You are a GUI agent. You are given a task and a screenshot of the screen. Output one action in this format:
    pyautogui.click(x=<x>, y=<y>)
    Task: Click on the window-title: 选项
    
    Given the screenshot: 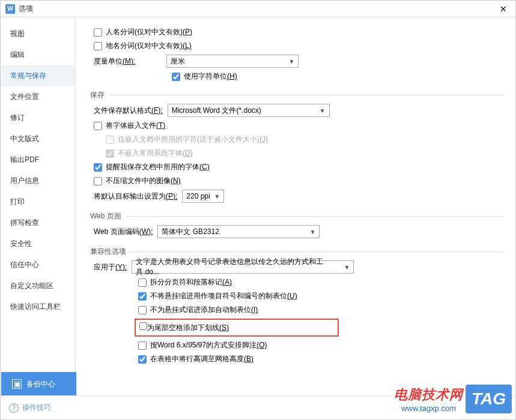 What is the action you would take?
    pyautogui.click(x=257, y=8)
    